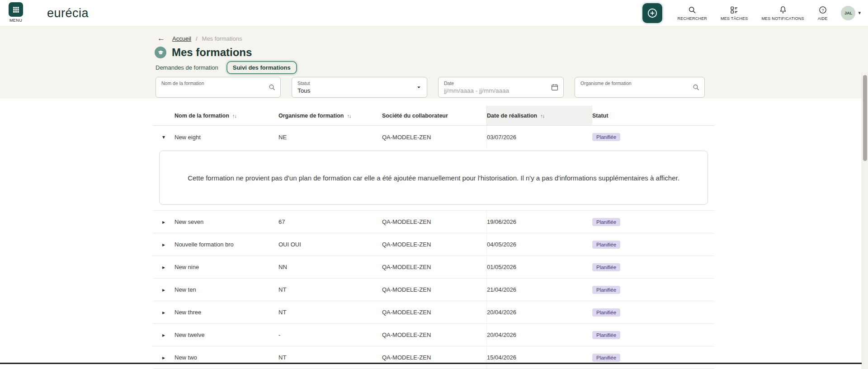 Image resolution: width=868 pixels, height=369 pixels. Describe the element at coordinates (182, 39) in the screenshot. I see `breadcrumb-home-link: Accueil` at that location.